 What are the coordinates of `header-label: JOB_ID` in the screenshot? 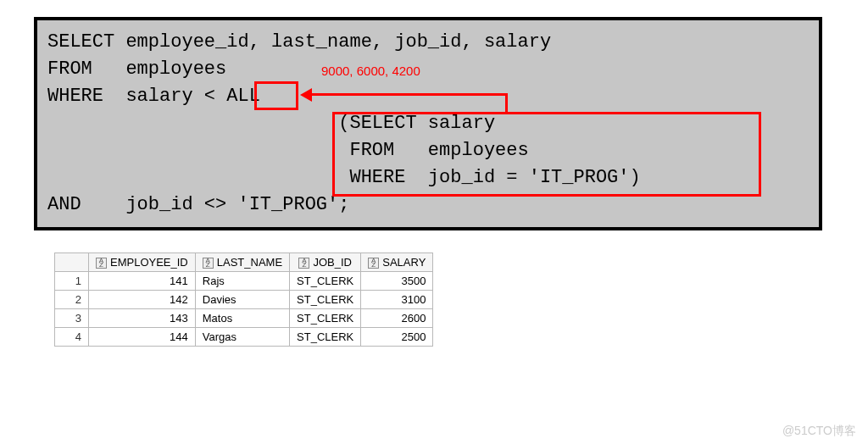 It's located at (332, 263).